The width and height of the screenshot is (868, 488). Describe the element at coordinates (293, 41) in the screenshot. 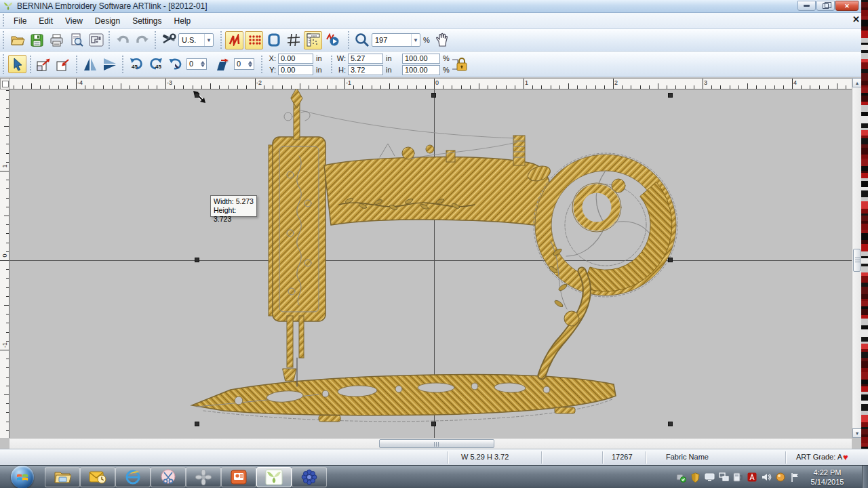

I see `show-grid-toggle` at that location.